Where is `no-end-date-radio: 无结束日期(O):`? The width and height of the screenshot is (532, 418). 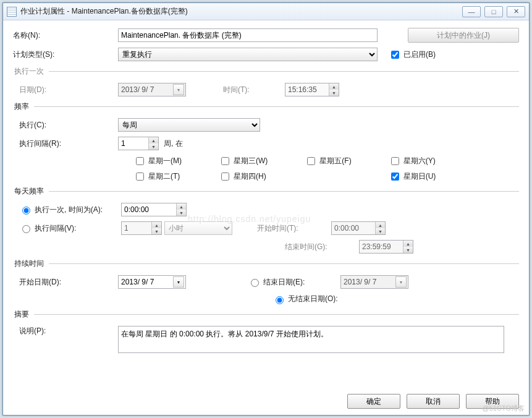 no-end-date-radio: 无结束日期(O): is located at coordinates (305, 299).